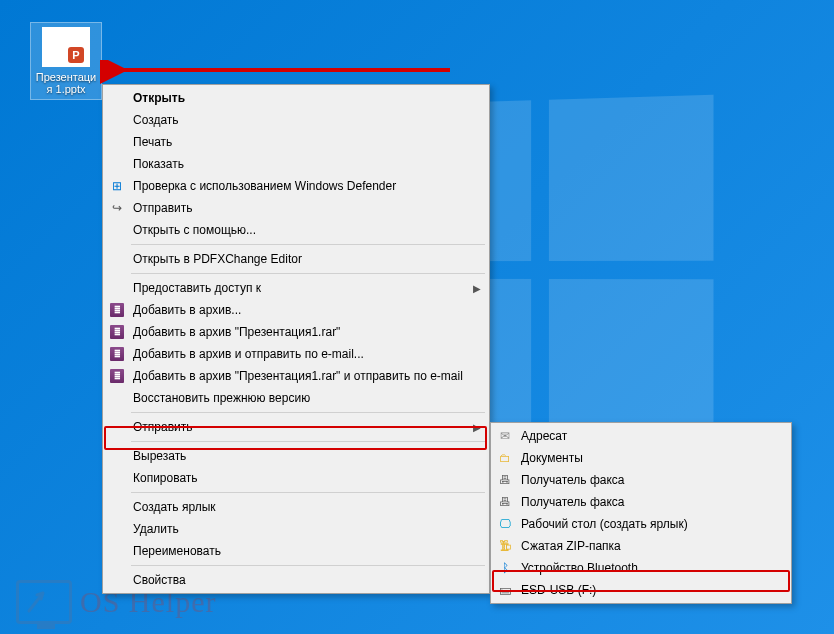 The width and height of the screenshot is (834, 634). Describe the element at coordinates (641, 524) in the screenshot. I see `sendto-desktop: 🖵 Рабочий стол (создать ярлык)` at that location.